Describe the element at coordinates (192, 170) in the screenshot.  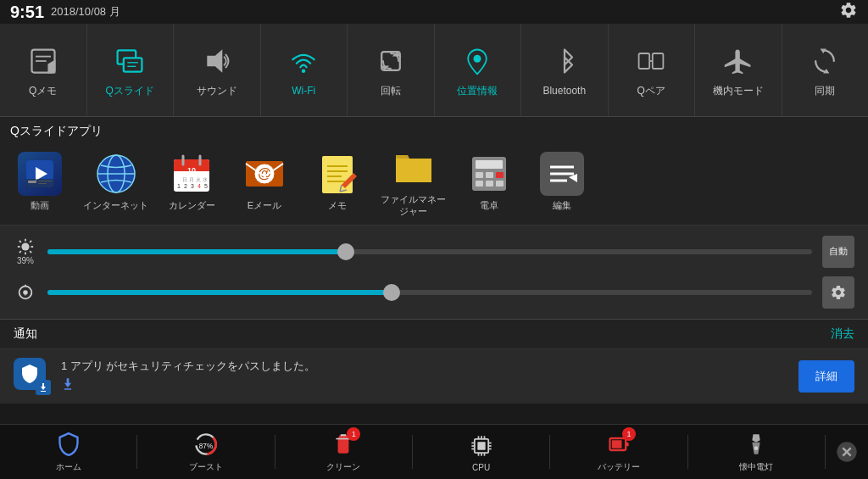
I see `svg-text: 10` at that location.